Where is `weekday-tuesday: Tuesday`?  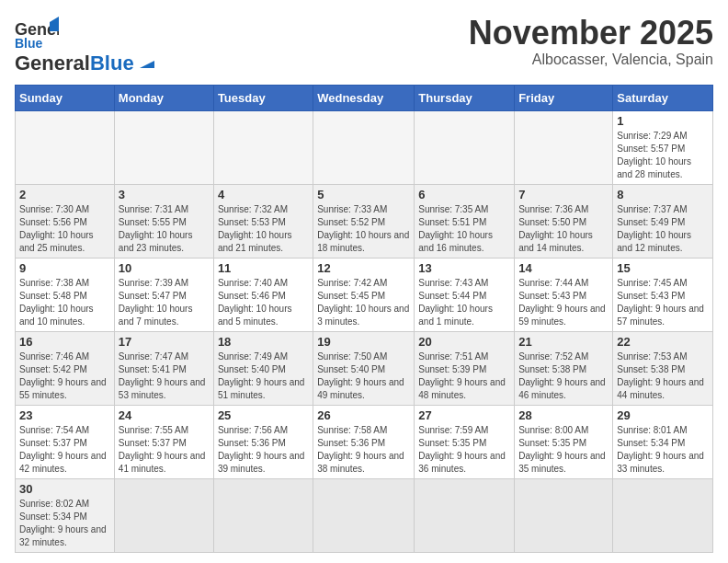
weekday-tuesday: Tuesday is located at coordinates (263, 98).